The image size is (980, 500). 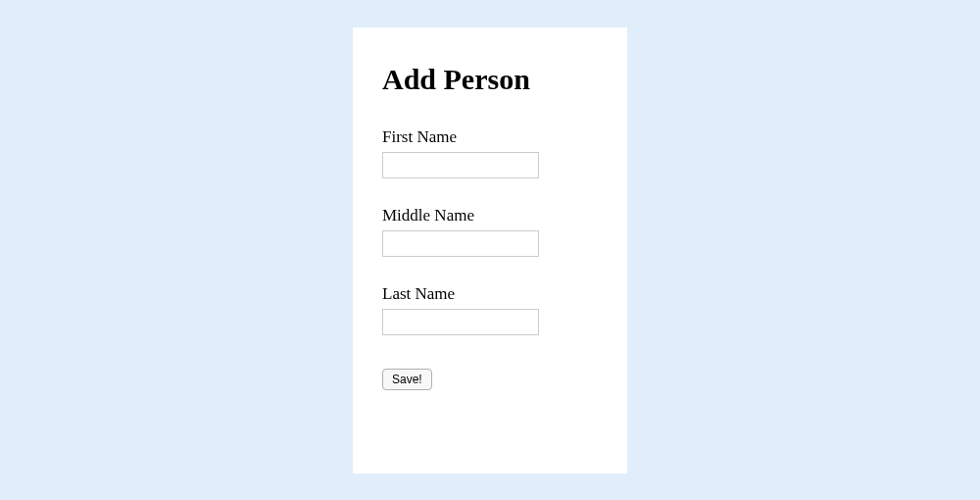 I want to click on middle-name-group: Middle Name, so click(x=490, y=231).